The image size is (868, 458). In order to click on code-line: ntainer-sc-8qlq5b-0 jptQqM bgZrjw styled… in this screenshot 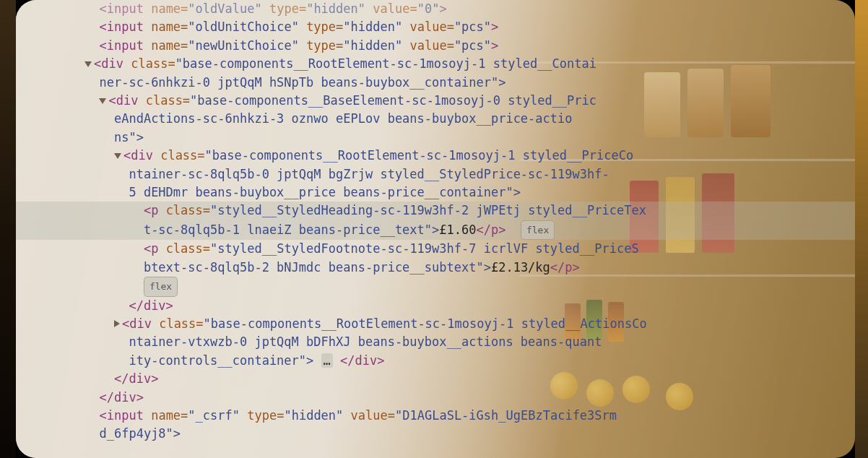, I will do `click(469, 175)`.